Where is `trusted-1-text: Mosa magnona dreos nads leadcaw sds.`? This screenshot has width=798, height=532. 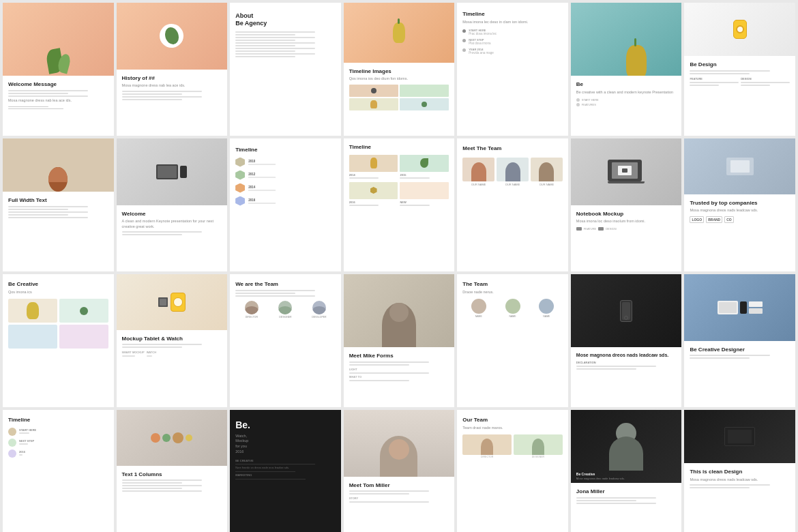
trusted-1-text: Mosa magnona dreos nads leadcaw sds. is located at coordinates (739, 211).